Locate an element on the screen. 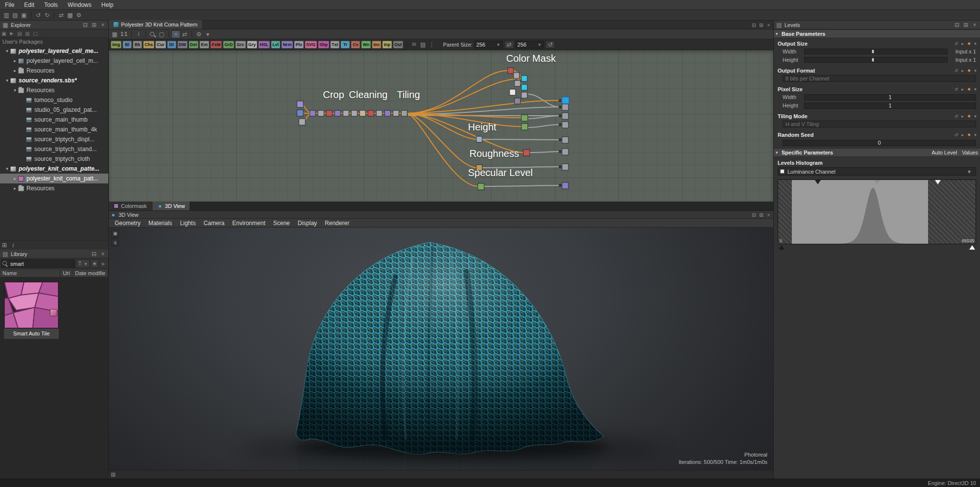 This screenshot has width=980, height=487. zoom-actual-button: 1:1 is located at coordinates (124, 34).